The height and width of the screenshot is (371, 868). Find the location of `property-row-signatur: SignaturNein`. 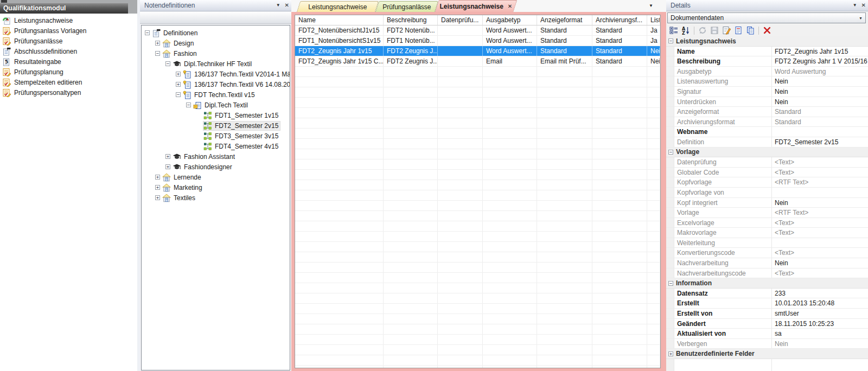

property-row-signatur: SignaturNein is located at coordinates (767, 92).